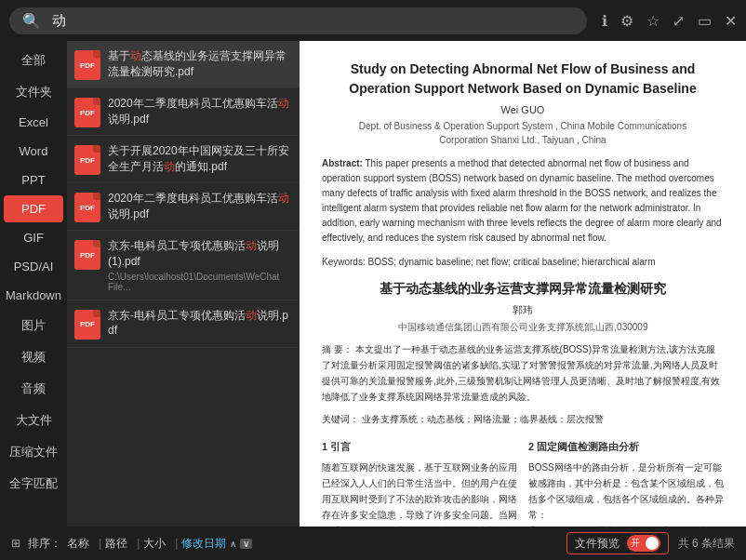 This screenshot has width=746, height=560. What do you see at coordinates (45, 543) in the screenshot?
I see `sort-label: 排序：` at bounding box center [45, 543].